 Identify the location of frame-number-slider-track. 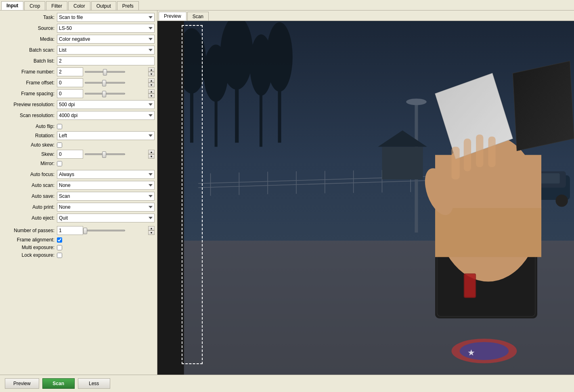
(105, 72).